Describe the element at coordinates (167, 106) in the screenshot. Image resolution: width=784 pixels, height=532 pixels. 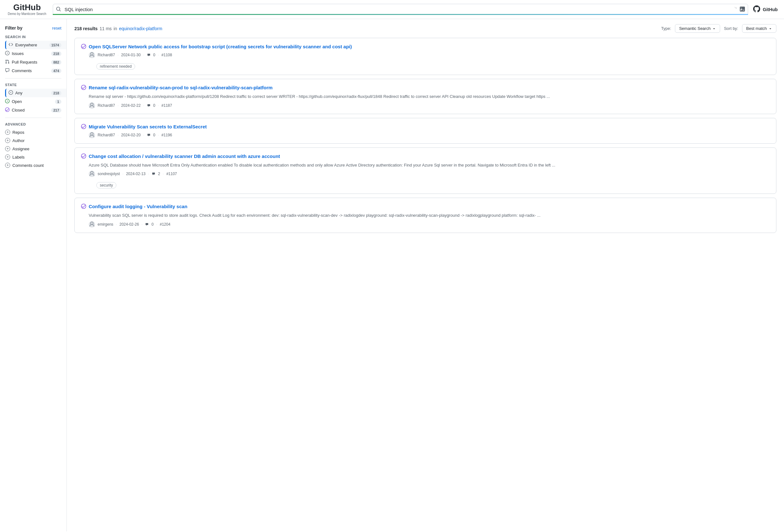
I see `result-number-2: #1187` at that location.